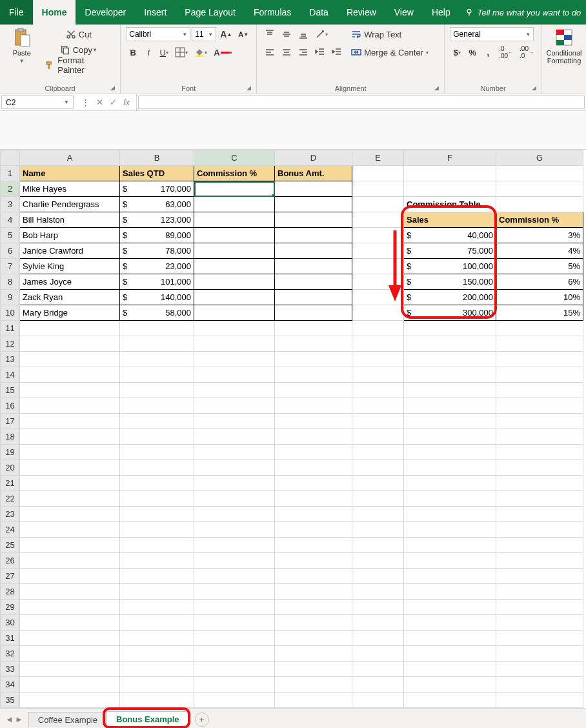 The width and height of the screenshot is (586, 728). I want to click on tab-help: Help, so click(441, 12).